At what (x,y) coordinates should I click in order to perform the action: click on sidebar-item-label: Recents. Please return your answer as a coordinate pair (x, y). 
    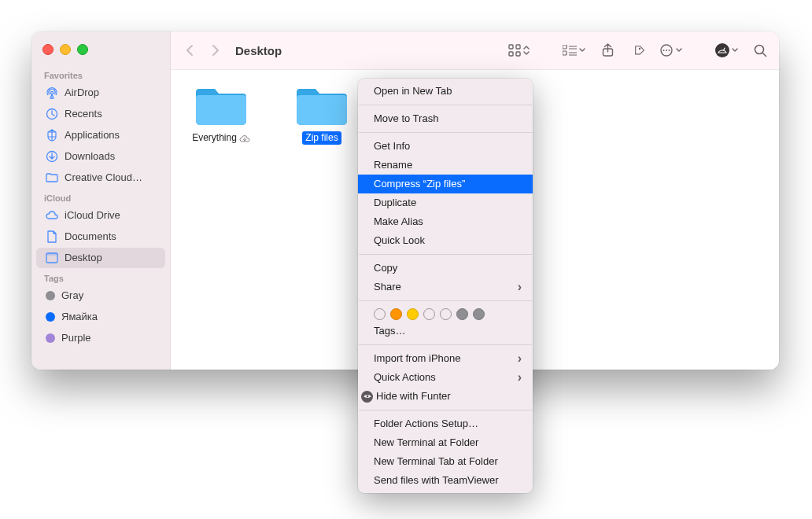
    Looking at the image, I should click on (110, 114).